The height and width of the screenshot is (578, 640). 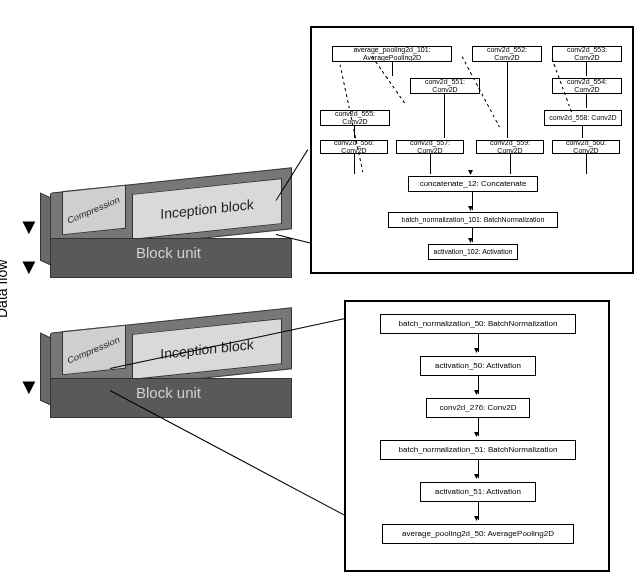 What do you see at coordinates (5, 289) in the screenshot?
I see `data-flow-label: Data flow` at bounding box center [5, 289].